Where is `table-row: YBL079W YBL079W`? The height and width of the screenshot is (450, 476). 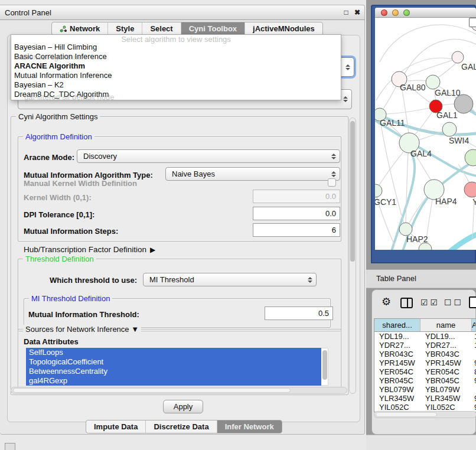
table-row: YBL079W YBL079W is located at coordinates (425, 390).